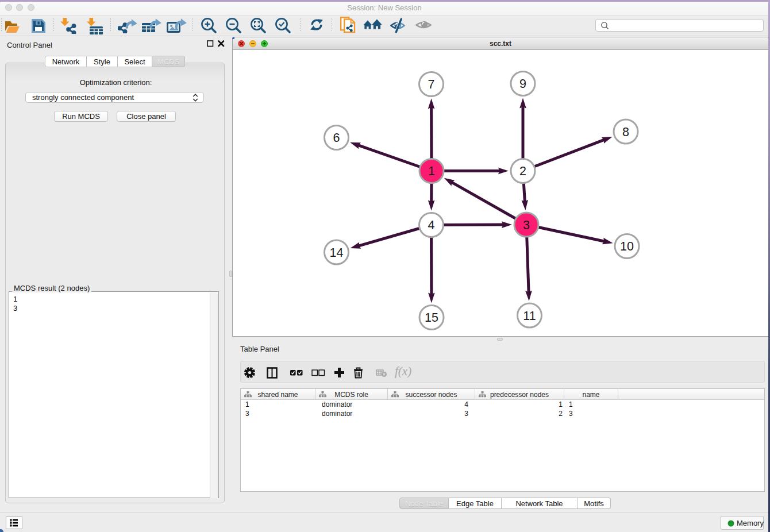 The height and width of the screenshot is (532, 770). What do you see at coordinates (432, 171) in the screenshot?
I see `svg-text: 1` at bounding box center [432, 171].